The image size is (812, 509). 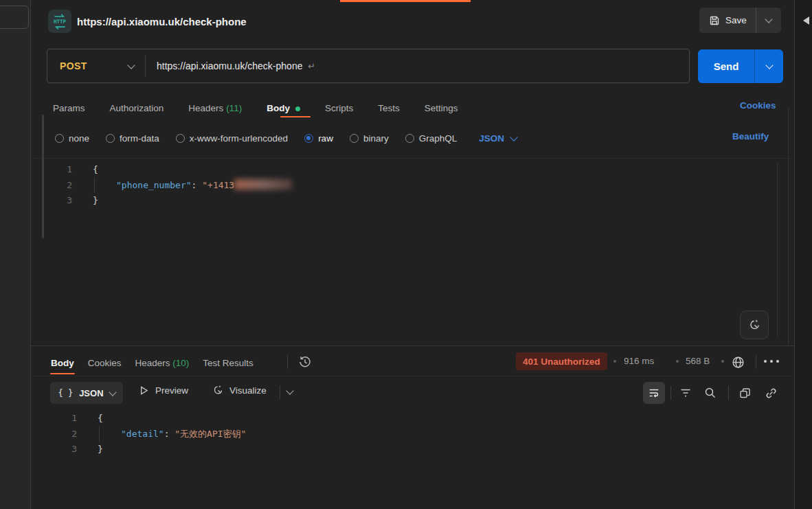 I want to click on format-label: JSON, so click(x=492, y=139).